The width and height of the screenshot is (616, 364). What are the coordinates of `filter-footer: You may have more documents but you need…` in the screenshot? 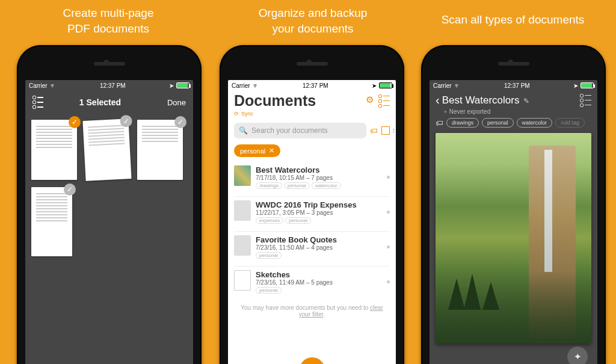 It's located at (312, 311).